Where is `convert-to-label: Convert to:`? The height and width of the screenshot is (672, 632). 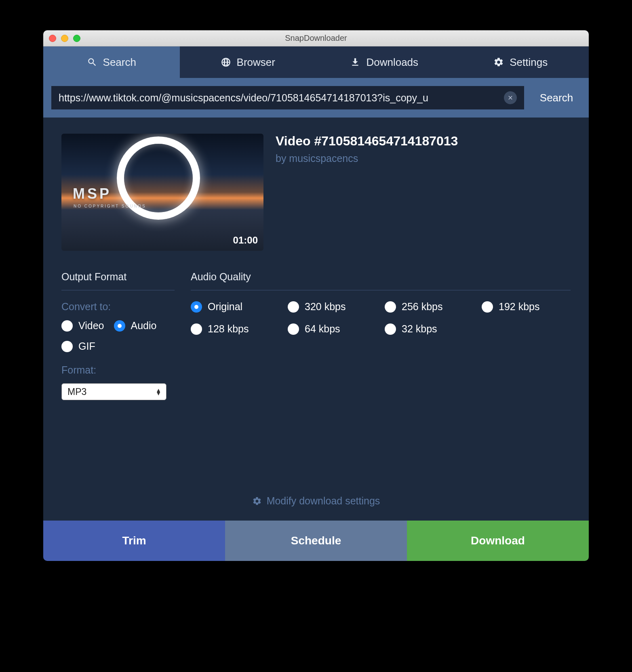 convert-to-label: Convert to: is located at coordinates (118, 307).